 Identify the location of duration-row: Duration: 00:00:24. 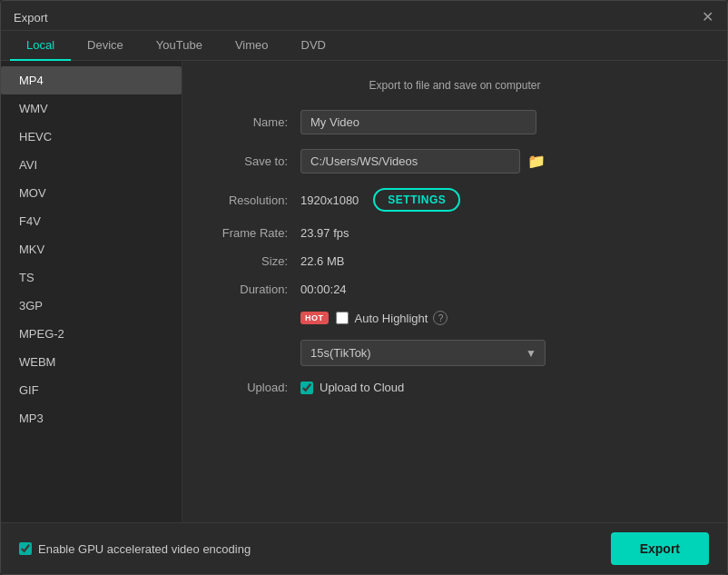
(455, 289).